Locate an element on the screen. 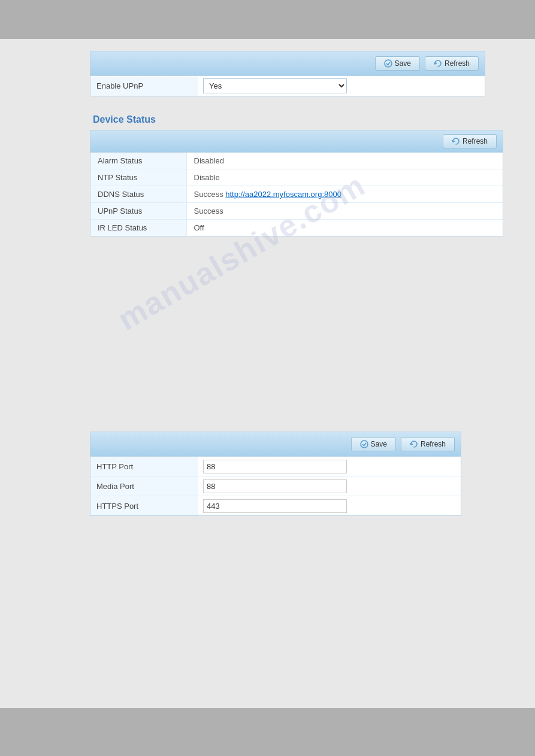 Image resolution: width=535 pixels, height=756 pixels. upnp-refresh-button: Refresh is located at coordinates (452, 63).